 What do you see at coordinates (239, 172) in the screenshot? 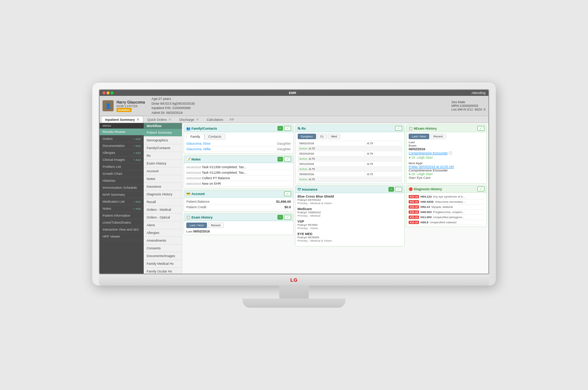
I see `notes-panel: 📝 Notes + ⤢` at bounding box center [239, 172].